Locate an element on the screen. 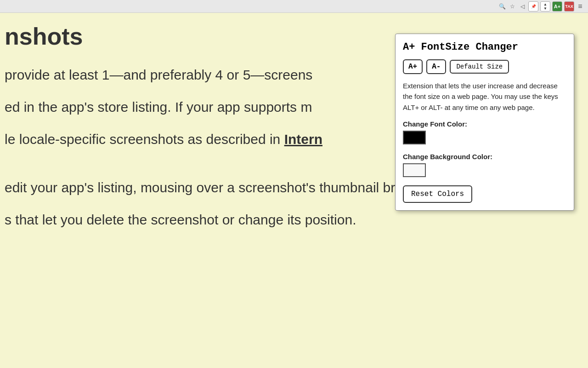 The image size is (588, 368). popup-title: A+ FontSize Changer is located at coordinates (485, 47).